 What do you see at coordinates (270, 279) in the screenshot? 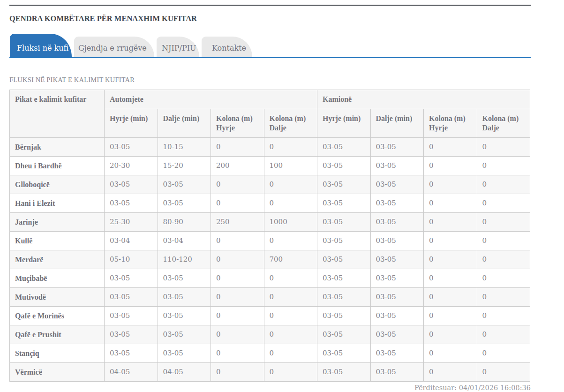
I see `table-row: Muçibabë03-0503-050003-0503-0500` at bounding box center [270, 279].